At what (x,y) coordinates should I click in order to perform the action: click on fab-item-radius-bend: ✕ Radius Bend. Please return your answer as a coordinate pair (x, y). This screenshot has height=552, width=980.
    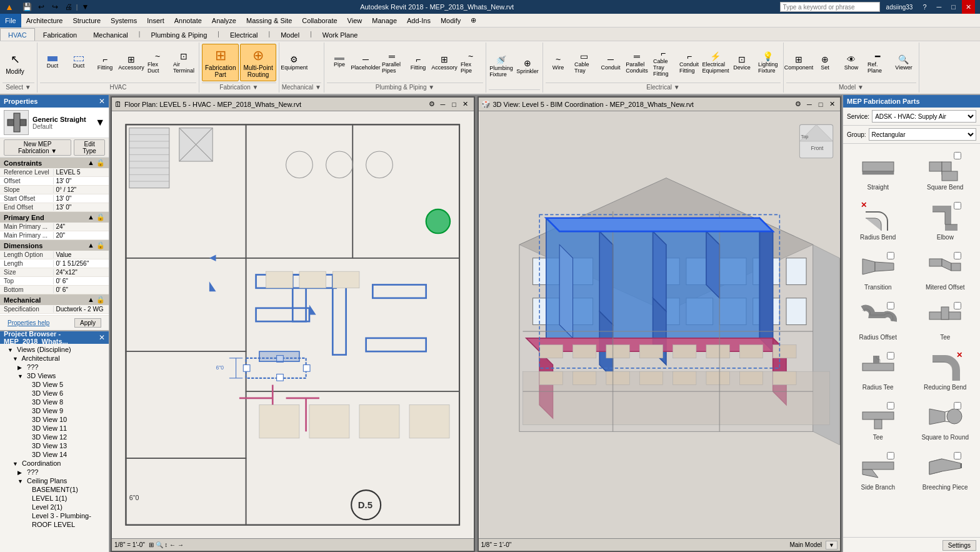
    Looking at the image, I should click on (878, 220).